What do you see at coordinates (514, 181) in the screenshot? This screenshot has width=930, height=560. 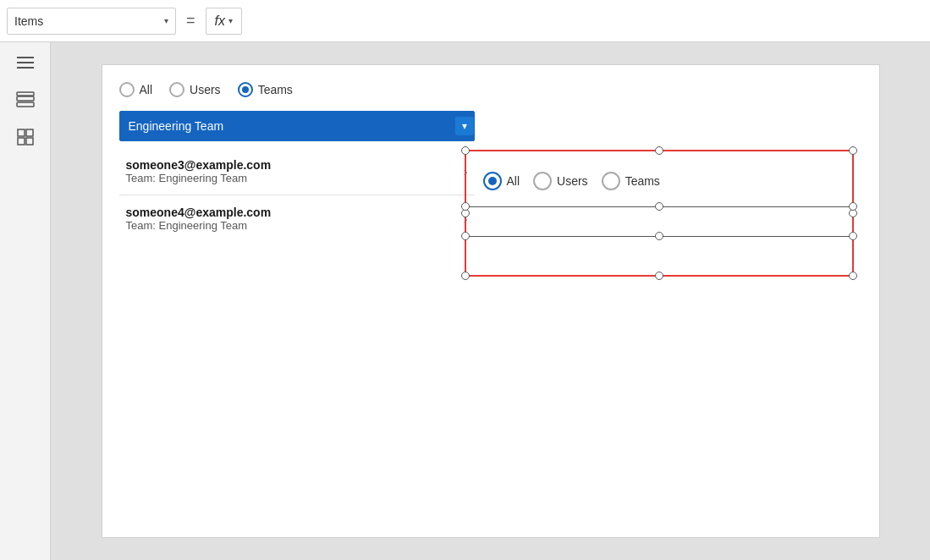 I see `widget-radio-all-label: All` at bounding box center [514, 181].